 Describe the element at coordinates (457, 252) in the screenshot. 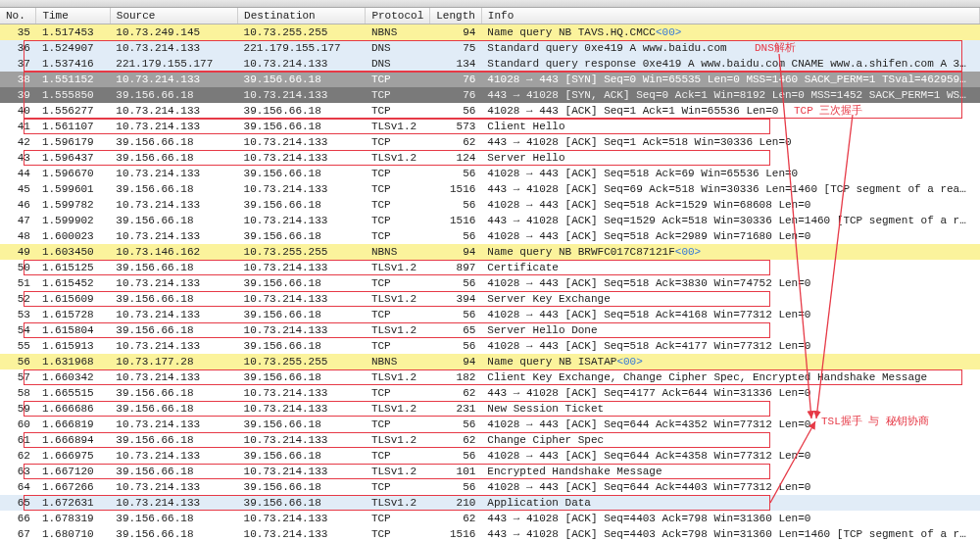

I see `cell-len: 94` at that location.